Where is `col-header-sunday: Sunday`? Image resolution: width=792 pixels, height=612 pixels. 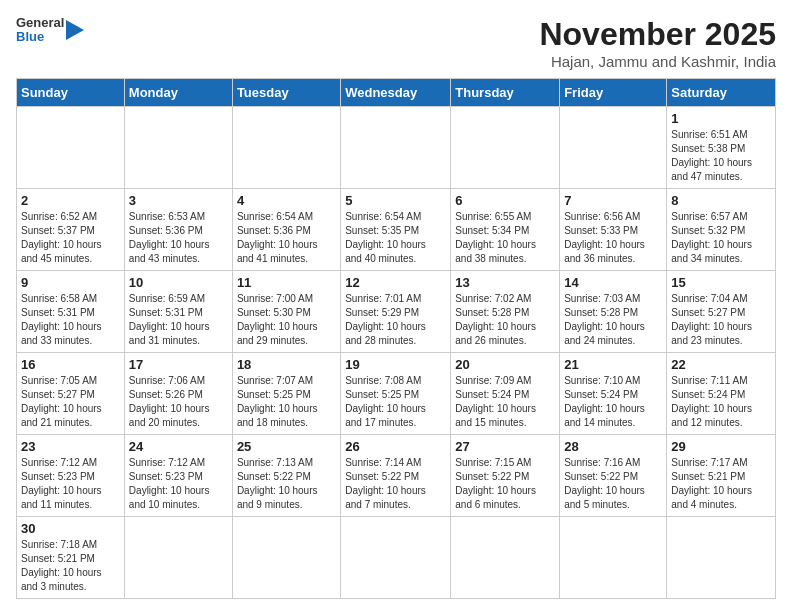
col-header-sunday: Sunday is located at coordinates (71, 93).